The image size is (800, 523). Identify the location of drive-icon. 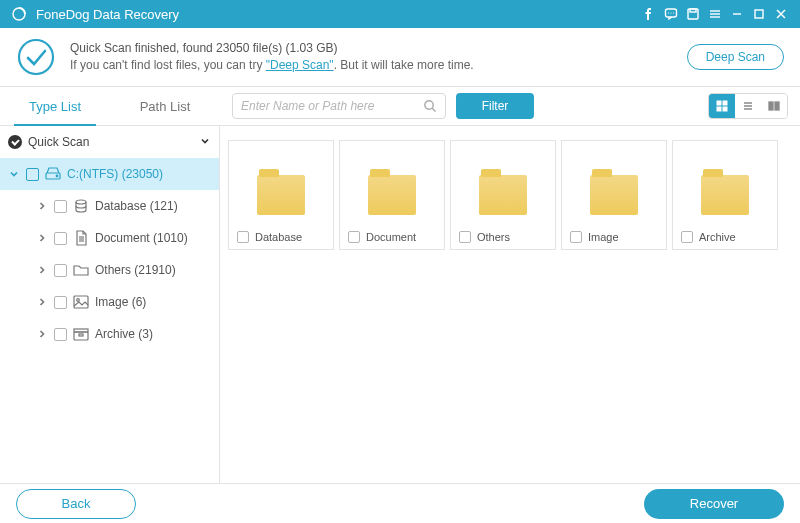
(53, 174).